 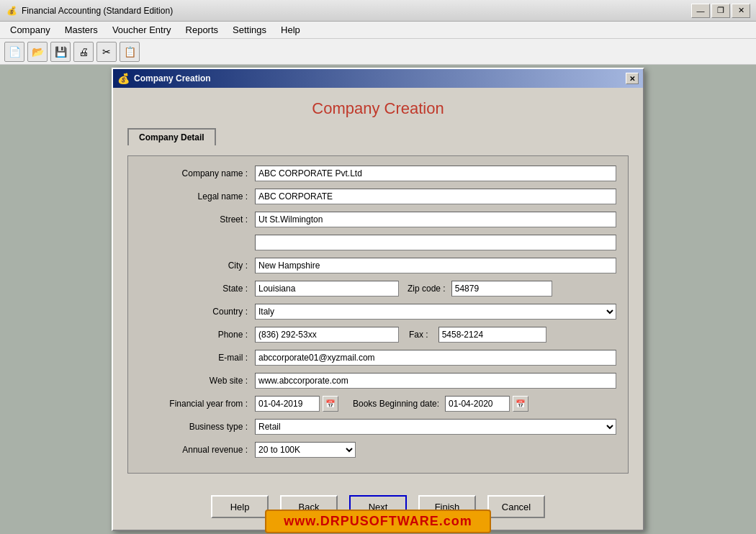 I want to click on annual-revenue-select: 20 to 100K, so click(x=305, y=450).